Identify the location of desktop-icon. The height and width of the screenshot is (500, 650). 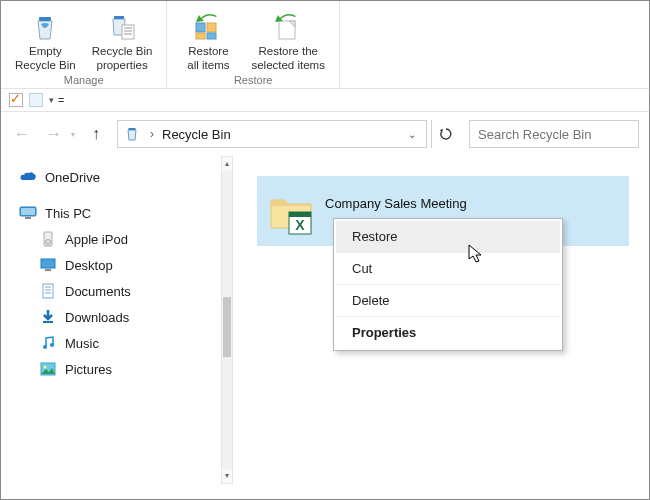
(48, 265).